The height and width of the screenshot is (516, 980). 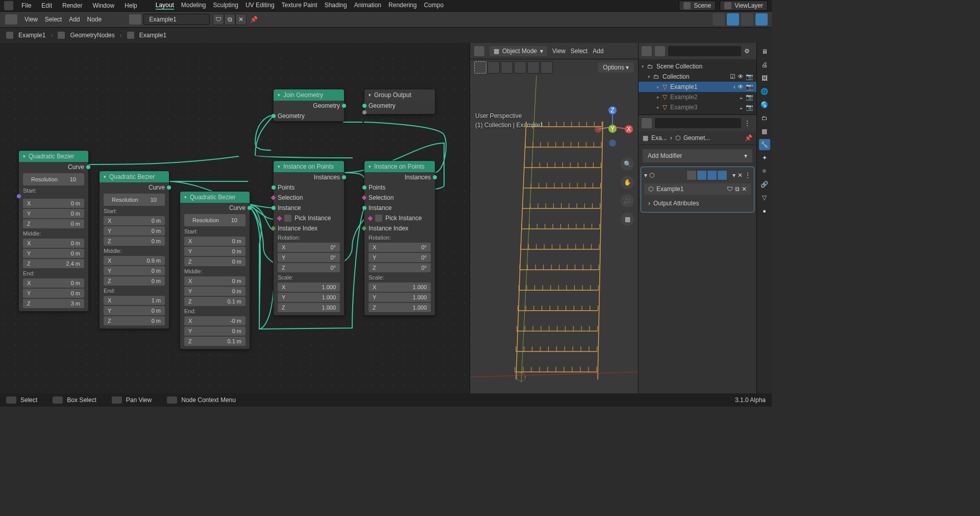 I want to click on tab-physics-icon: ⚛, so click(x=765, y=171).